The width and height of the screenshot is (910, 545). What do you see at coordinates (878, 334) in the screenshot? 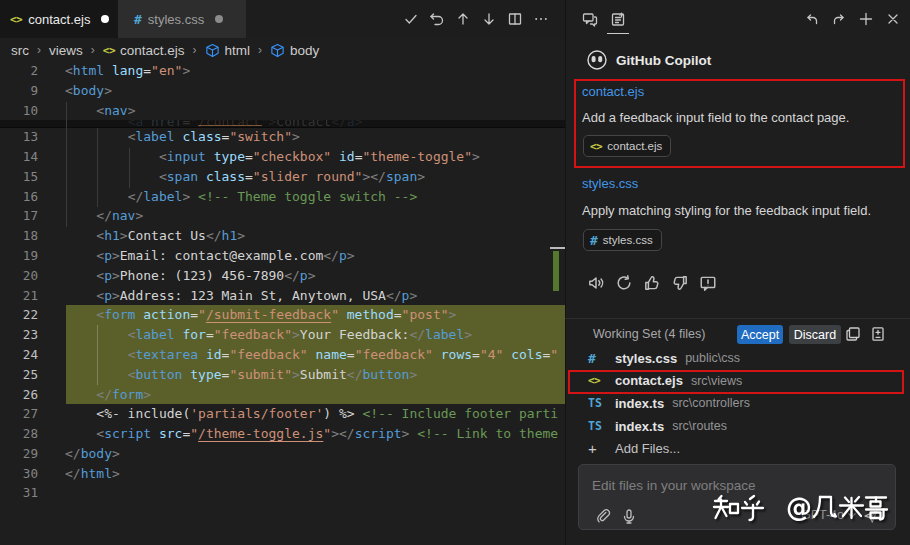
I see `view-diff-icon` at bounding box center [878, 334].